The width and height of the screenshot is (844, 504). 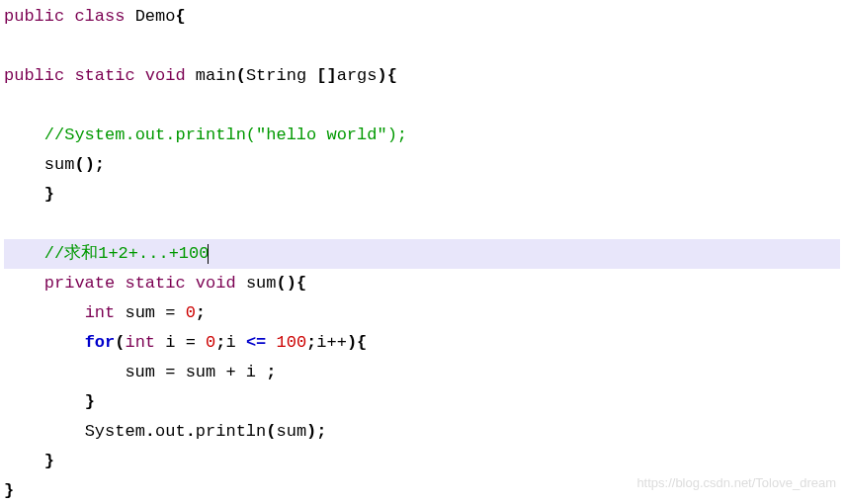 I want to click on class-name: Demo, so click(x=156, y=16).